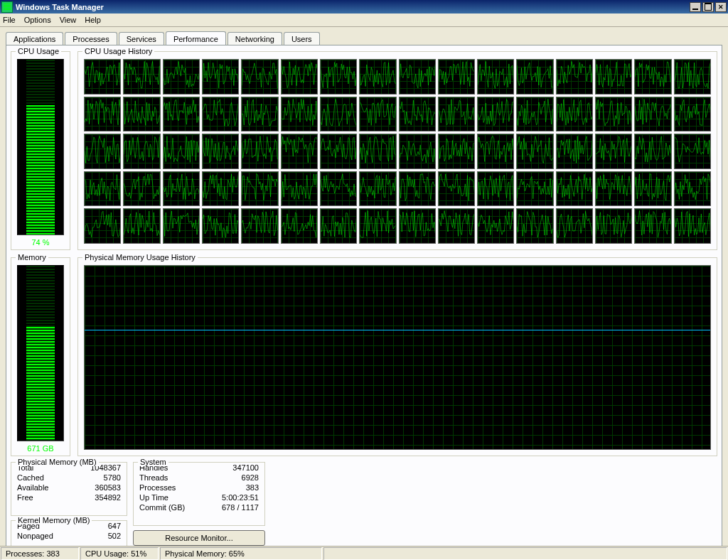 This screenshot has width=728, height=560. I want to click on kernel-nonpaged-label: Nonpaged, so click(36, 536).